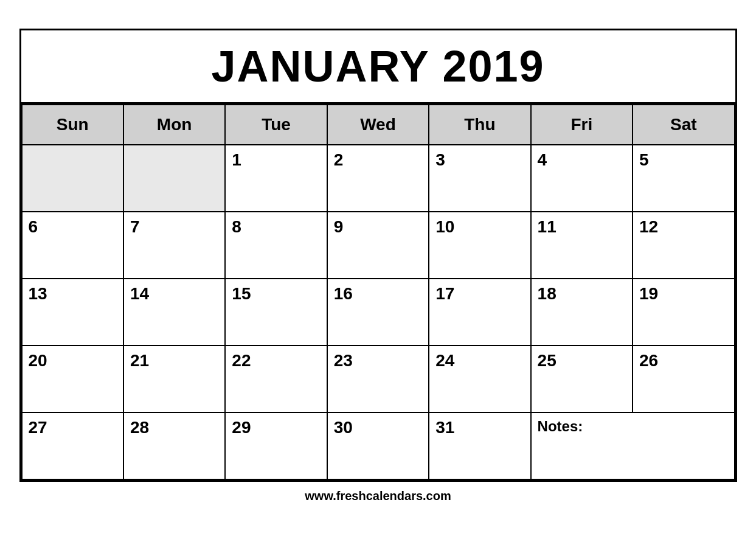 The image size is (756, 539). Describe the element at coordinates (581, 125) in the screenshot. I see `header-fri: Fri` at that location.